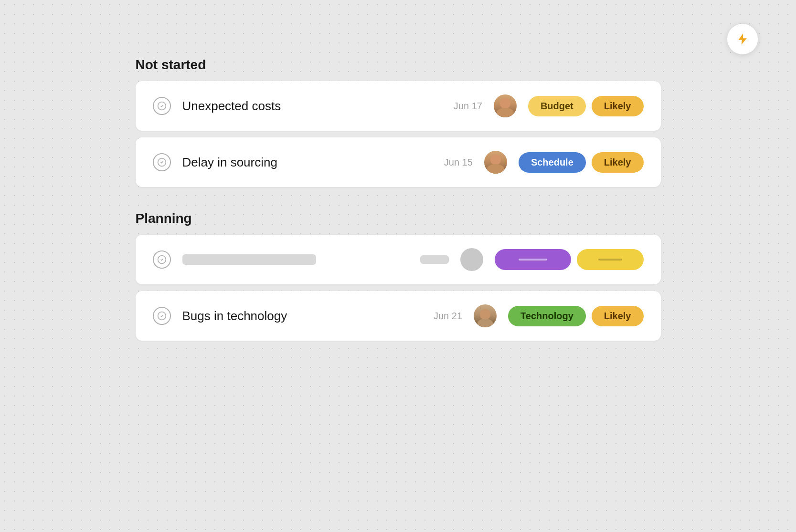 Image resolution: width=796 pixels, height=532 pixels. Describe the element at coordinates (398, 106) in the screenshot. I see `card-unexpected-costs: Unexpected costs Jun 17 Budget Likely` at that location.